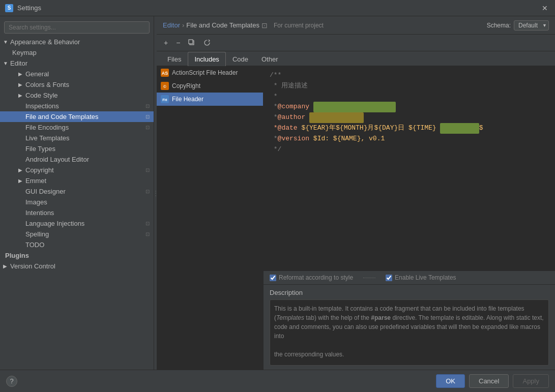  What do you see at coordinates (77, 42) in the screenshot?
I see `sidebar-item-appearance: Appearance & Behavior` at bounding box center [77, 42].